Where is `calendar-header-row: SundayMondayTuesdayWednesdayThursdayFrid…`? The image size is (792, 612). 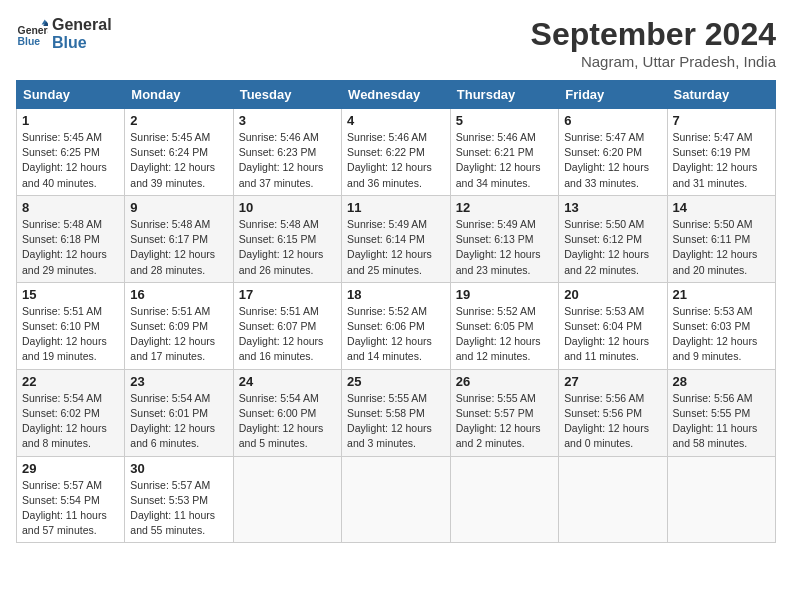 calendar-header-row: SundayMondayTuesdayWednesdayThursdayFrid… is located at coordinates (396, 95).